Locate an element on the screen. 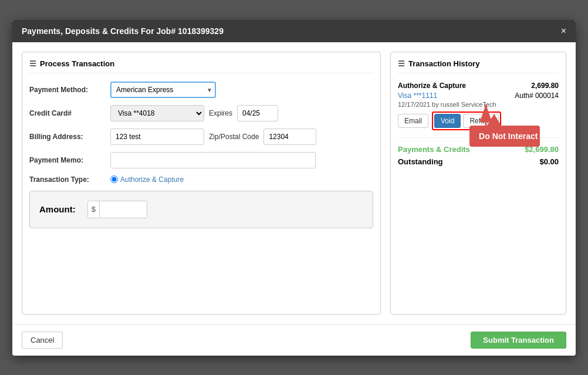 The image size is (588, 375). payment-memo-input is located at coordinates (213, 160).